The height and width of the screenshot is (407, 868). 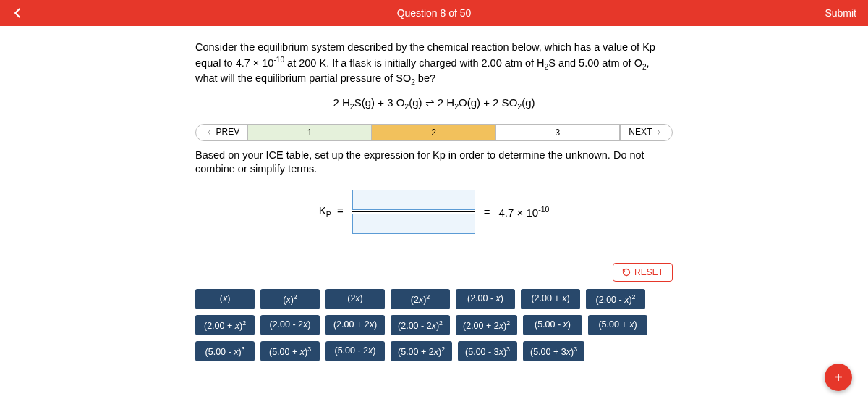 I want to click on answer-tile: (5.00 + x), so click(x=618, y=325).